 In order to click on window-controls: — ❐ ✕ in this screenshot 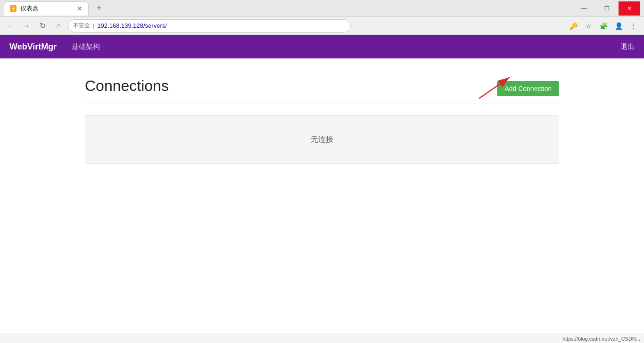, I will do `click(607, 8)`.